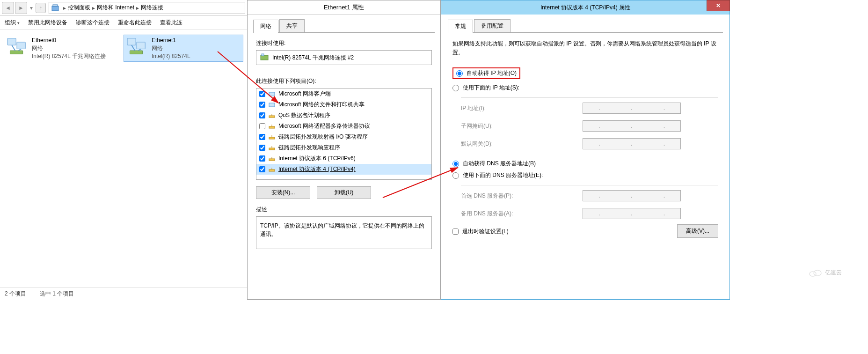 The width and height of the screenshot is (868, 354). I want to click on nav-bar: ◄ ► ▾ ↑ ▸ 控制面板 ▸ 网络和 Internet ▸ 网络连接, so click(124, 8).